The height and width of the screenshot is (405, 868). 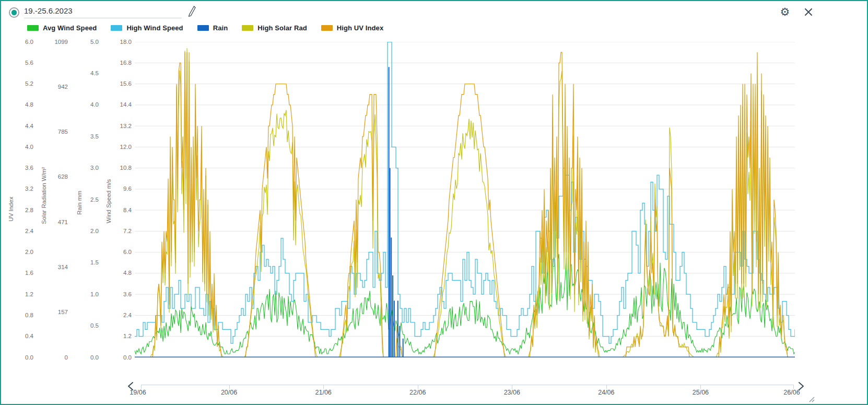 I want to click on y-tick-uv: 3.6, so click(x=18, y=168).